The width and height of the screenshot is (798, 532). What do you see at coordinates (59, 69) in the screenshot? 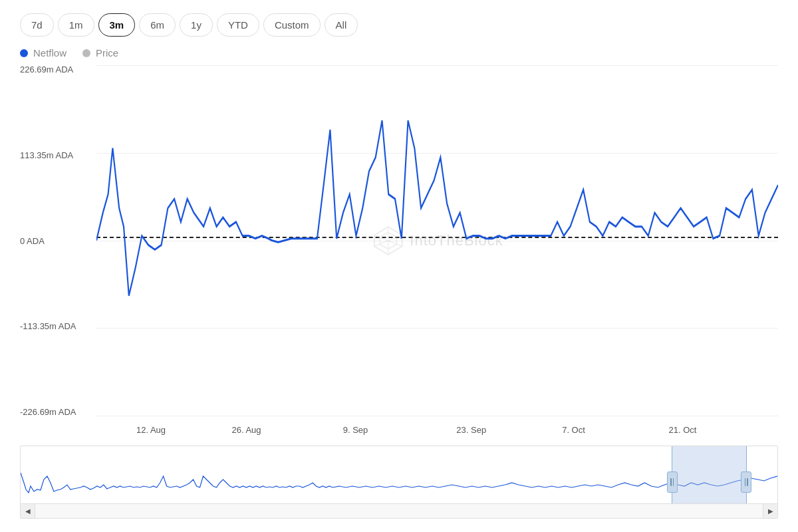
I see `y-label-top: 226.69m ADA` at bounding box center [59, 69].